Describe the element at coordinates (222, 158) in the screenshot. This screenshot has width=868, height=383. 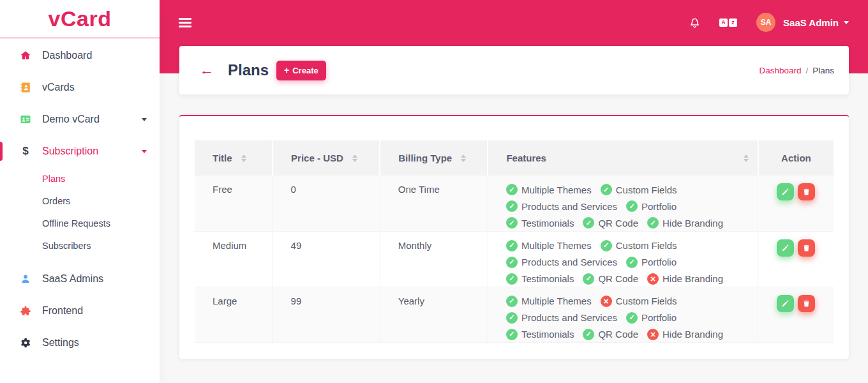
I see `column-header-label: Title` at that location.